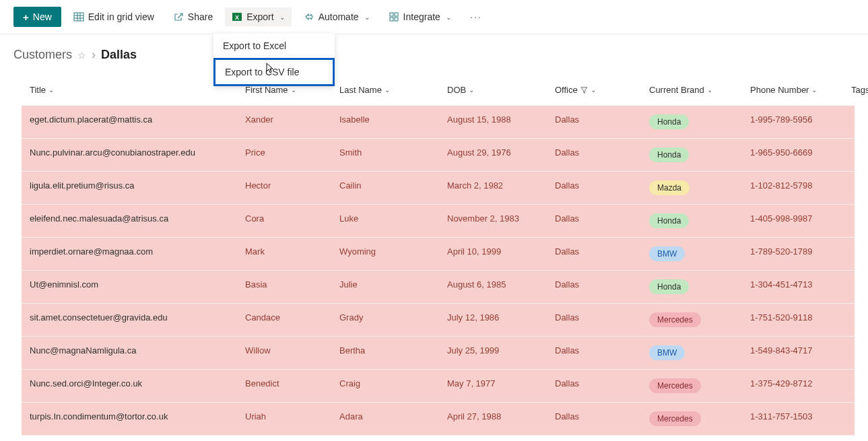 This screenshot has height=441, width=868. What do you see at coordinates (420, 17) in the screenshot?
I see `integrate-button: Integrate ⌄` at bounding box center [420, 17].